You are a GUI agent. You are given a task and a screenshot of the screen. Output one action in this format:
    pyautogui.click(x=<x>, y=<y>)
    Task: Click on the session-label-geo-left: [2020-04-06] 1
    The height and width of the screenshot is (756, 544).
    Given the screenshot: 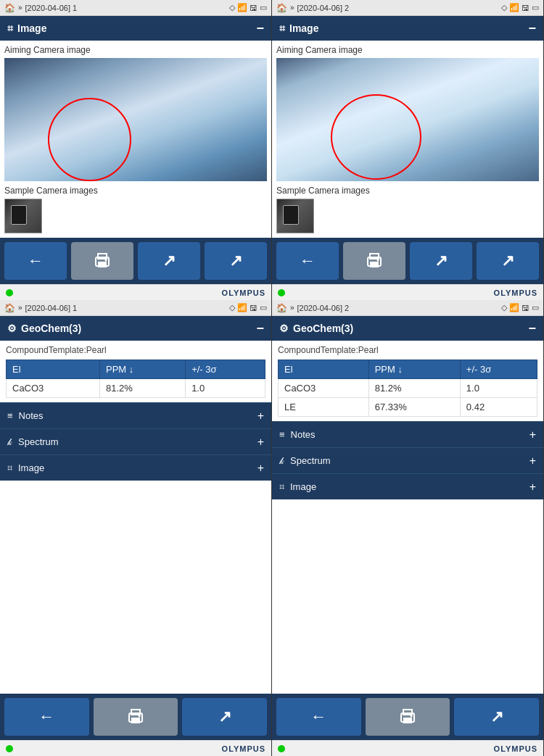 What is the action you would take?
    pyautogui.click(x=126, y=308)
    